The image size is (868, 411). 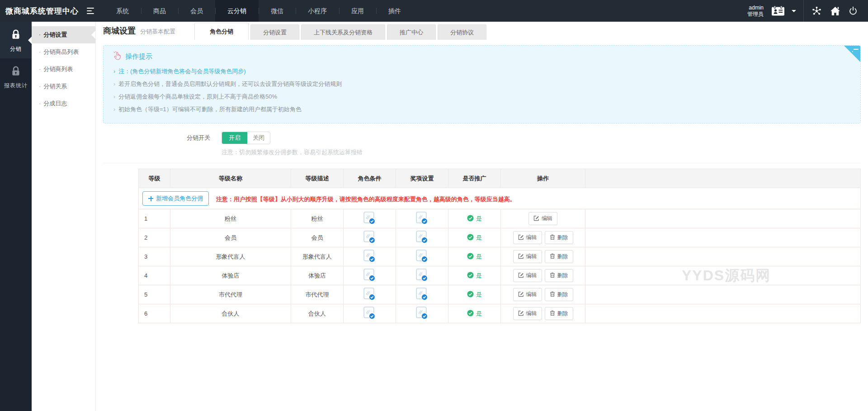 I want to click on share-nodes-icon, so click(x=816, y=11).